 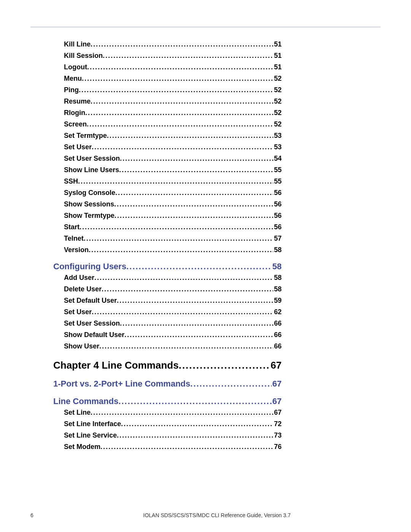 I want to click on toc-entry: Logout51, so click(x=173, y=67).